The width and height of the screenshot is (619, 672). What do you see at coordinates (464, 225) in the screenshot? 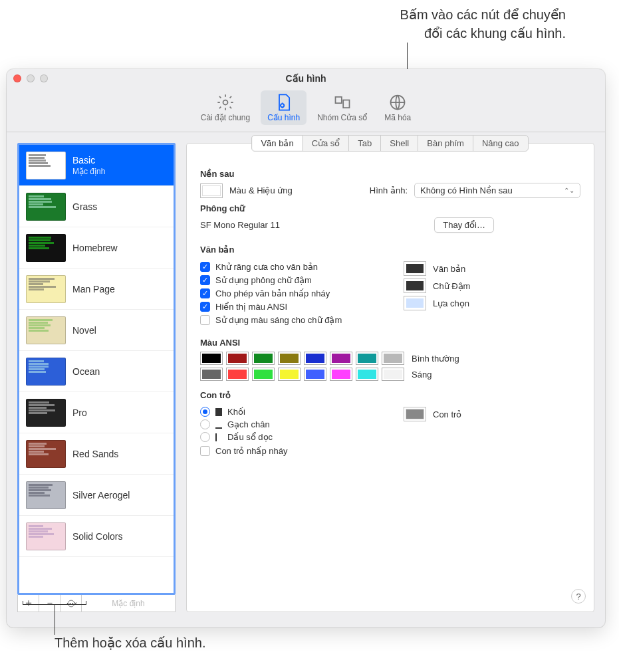
I see `change-font-button: Thay đổi…` at bounding box center [464, 225].